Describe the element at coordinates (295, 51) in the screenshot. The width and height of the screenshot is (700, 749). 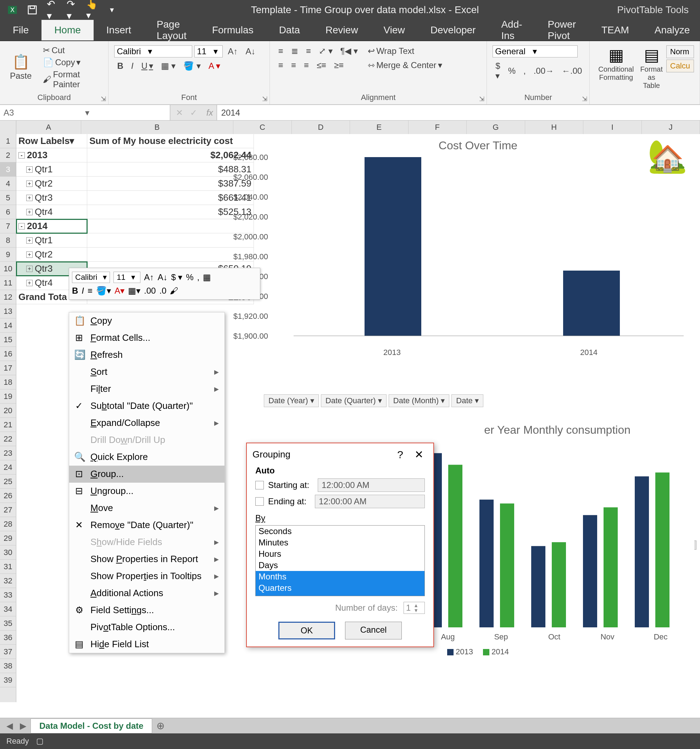
I see `align-middle-icon: ≣` at that location.